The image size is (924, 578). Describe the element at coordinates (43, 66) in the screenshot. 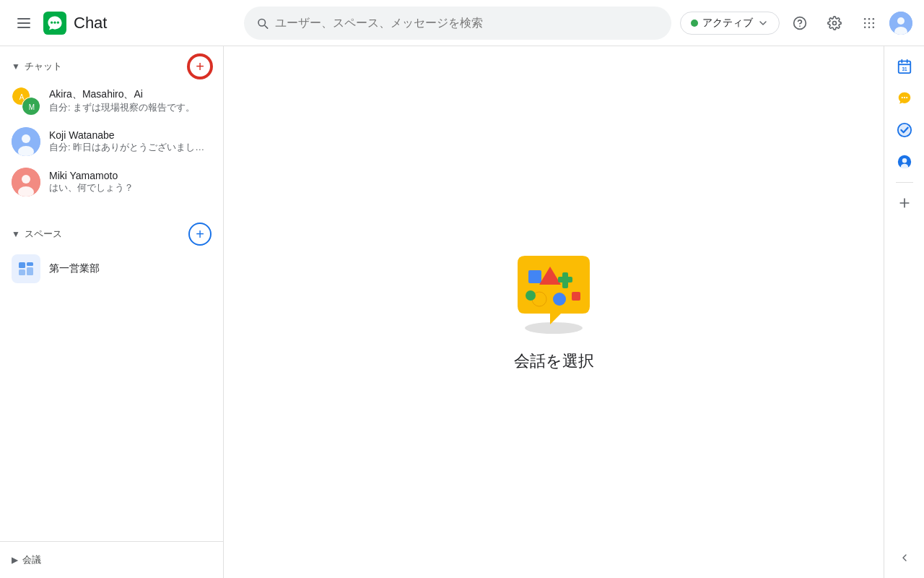

I see `chat-section-label: チャット` at that location.